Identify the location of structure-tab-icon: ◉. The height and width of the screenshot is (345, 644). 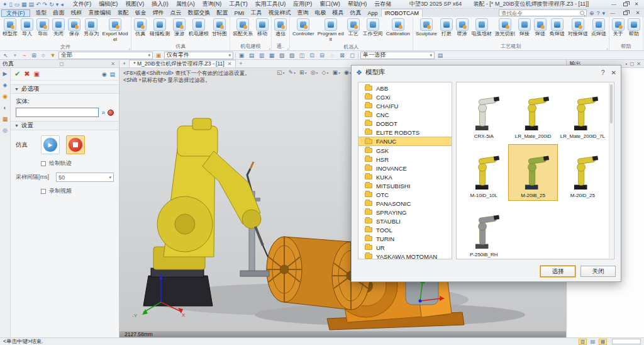
(5, 96).